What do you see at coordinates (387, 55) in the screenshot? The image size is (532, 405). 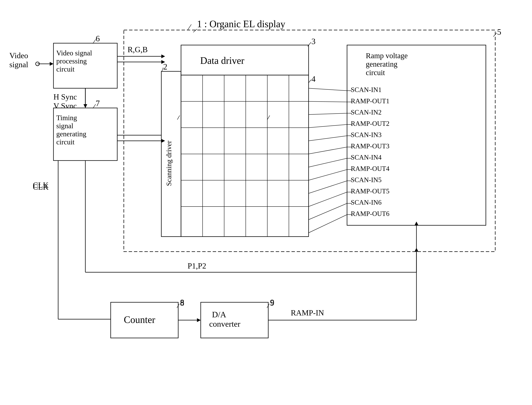 I see `ramp-voltage-label: Ramp voltage` at bounding box center [387, 55].